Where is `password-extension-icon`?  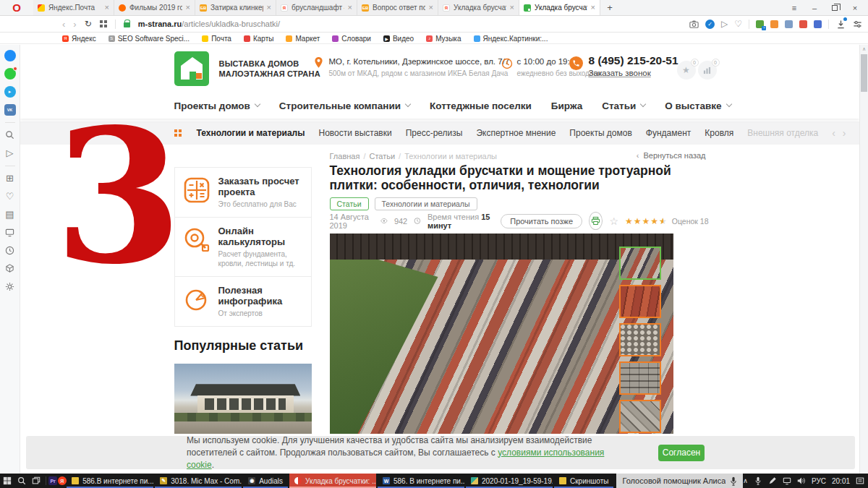 password-extension-icon is located at coordinates (817, 25).